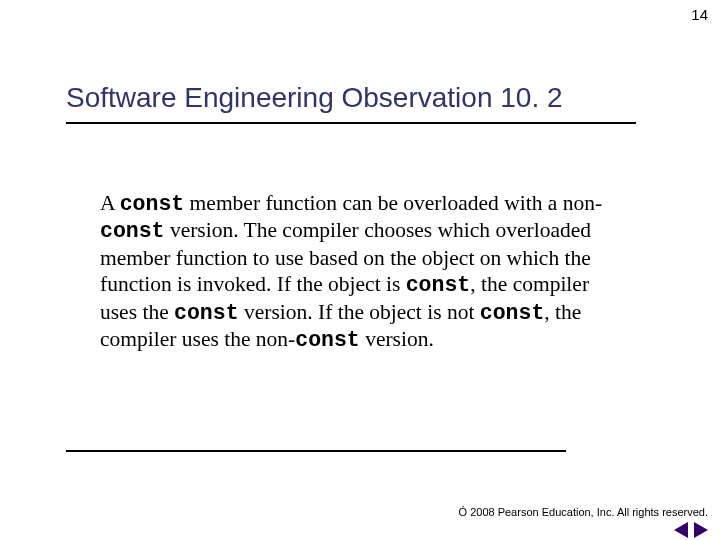 This screenshot has width=720, height=540. Describe the element at coordinates (701, 530) in the screenshot. I see `next-slide-button` at that location.